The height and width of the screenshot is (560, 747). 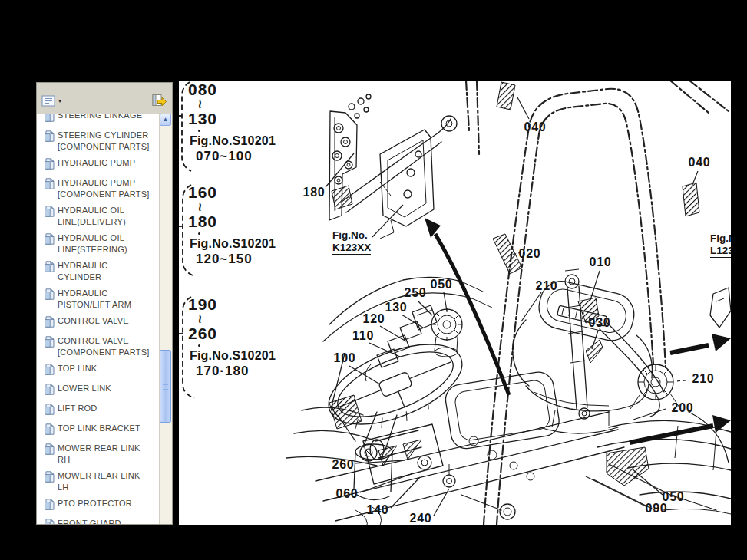 What do you see at coordinates (105, 388) in the screenshot?
I see `sidebar-item-label: LOWER LINK` at bounding box center [105, 388].